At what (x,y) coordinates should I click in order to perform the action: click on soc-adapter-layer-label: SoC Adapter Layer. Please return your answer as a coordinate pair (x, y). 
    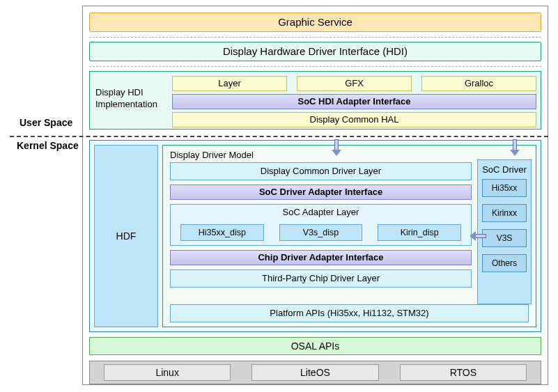
    Looking at the image, I should click on (320, 211).